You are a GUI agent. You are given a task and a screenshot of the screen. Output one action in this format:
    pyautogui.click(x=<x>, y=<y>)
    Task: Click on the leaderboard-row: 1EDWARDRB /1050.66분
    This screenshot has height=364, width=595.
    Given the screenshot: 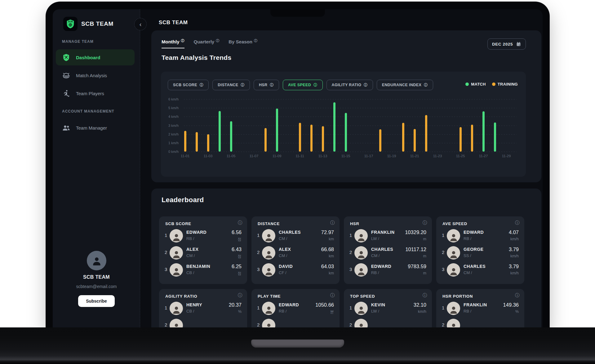 What is the action you would take?
    pyautogui.click(x=295, y=309)
    